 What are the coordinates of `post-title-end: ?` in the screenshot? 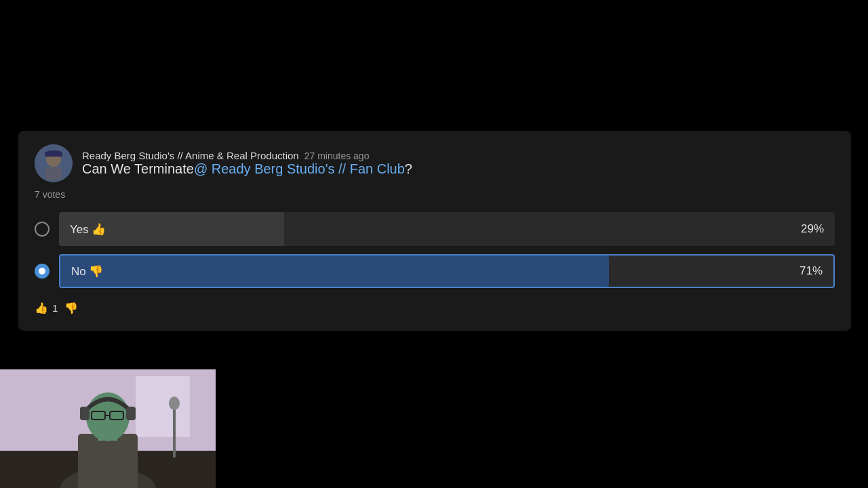 It's located at (408, 169).